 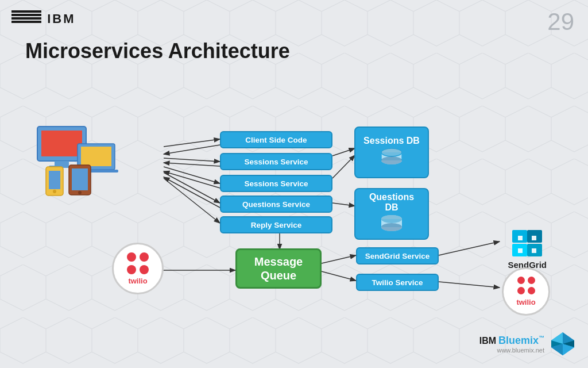 I want to click on slide-title: Microservices Architecture, so click(x=157, y=51).